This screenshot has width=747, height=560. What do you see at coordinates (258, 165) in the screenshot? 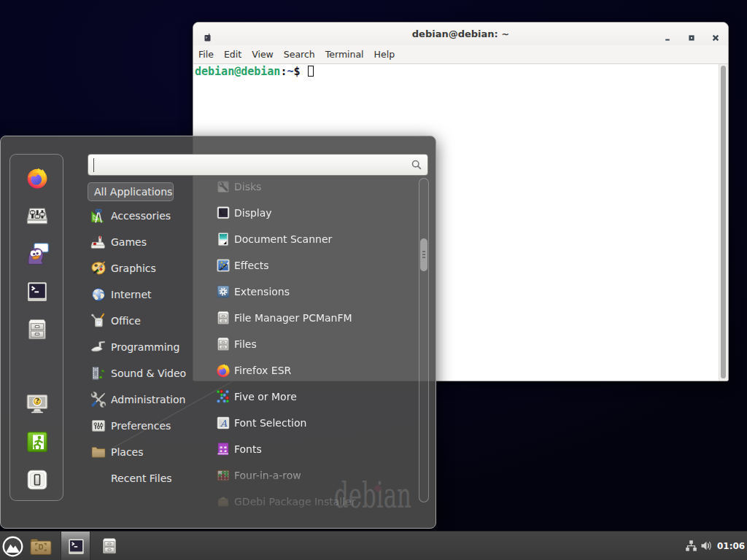
I see `menu-search-input` at bounding box center [258, 165].